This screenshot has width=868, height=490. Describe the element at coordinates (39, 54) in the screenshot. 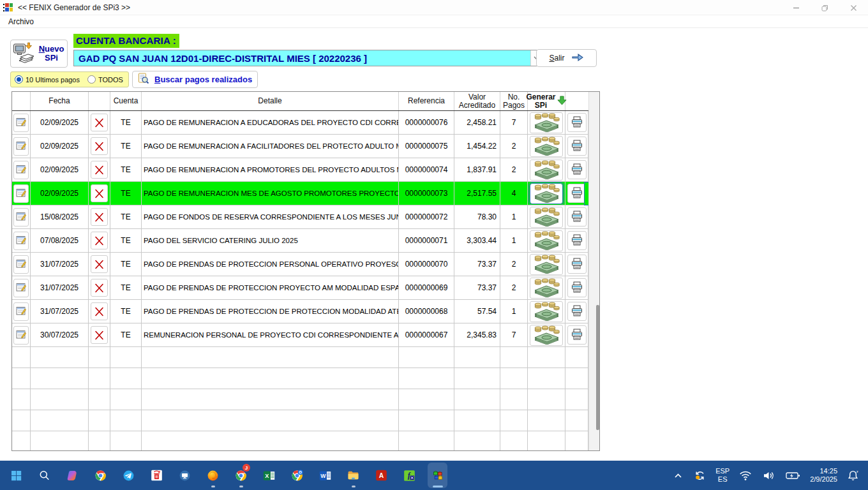

I see `nuevo-spi-button: Nuevo SPi` at that location.